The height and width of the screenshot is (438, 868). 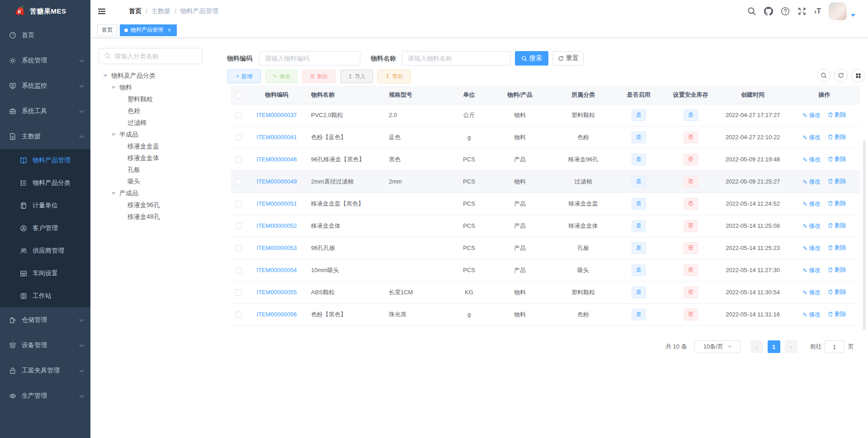 What do you see at coordinates (824, 75) in the screenshot?
I see `show-search-toggle-button` at bounding box center [824, 75].